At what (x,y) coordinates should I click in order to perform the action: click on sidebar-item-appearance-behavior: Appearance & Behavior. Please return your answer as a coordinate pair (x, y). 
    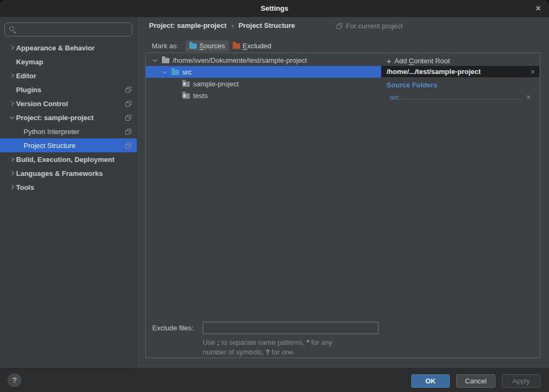
    Looking at the image, I should click on (69, 48).